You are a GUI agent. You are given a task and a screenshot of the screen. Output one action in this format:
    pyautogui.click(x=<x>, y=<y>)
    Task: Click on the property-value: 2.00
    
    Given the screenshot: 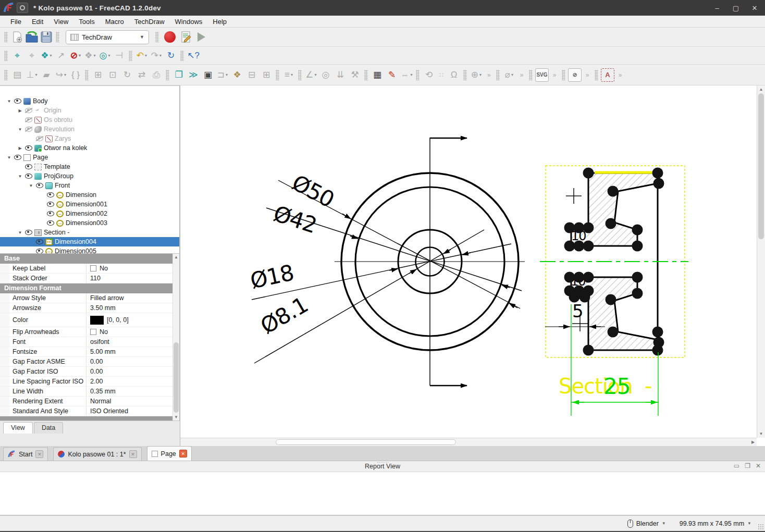 What is the action you would take?
    pyautogui.click(x=133, y=381)
    